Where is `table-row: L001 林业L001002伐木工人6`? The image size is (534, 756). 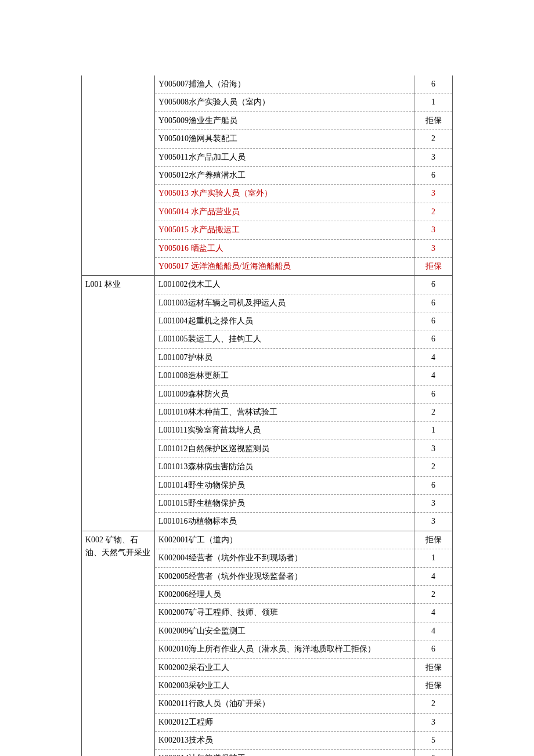
table-row: L001 林业L001002伐木工人6 is located at coordinates (267, 285).